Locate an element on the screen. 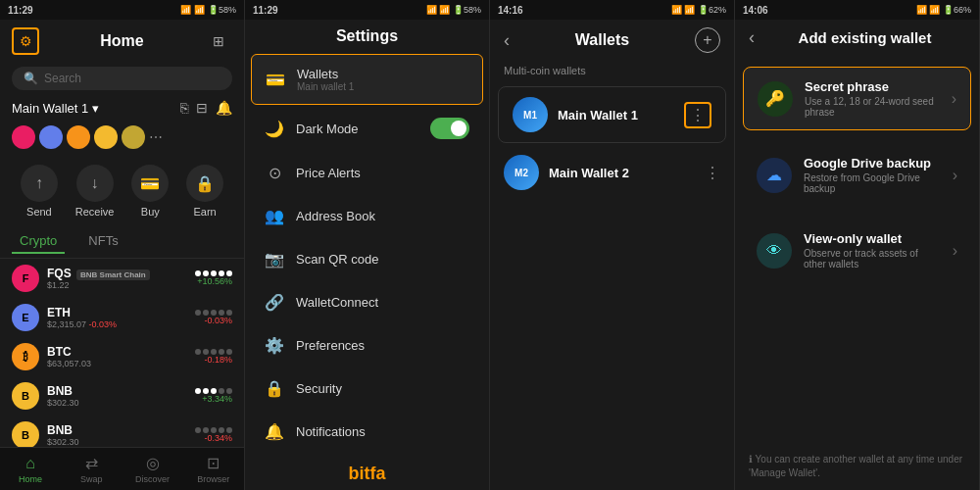 The height and width of the screenshot is (490, 980). key-icon: 🔑 is located at coordinates (775, 99).